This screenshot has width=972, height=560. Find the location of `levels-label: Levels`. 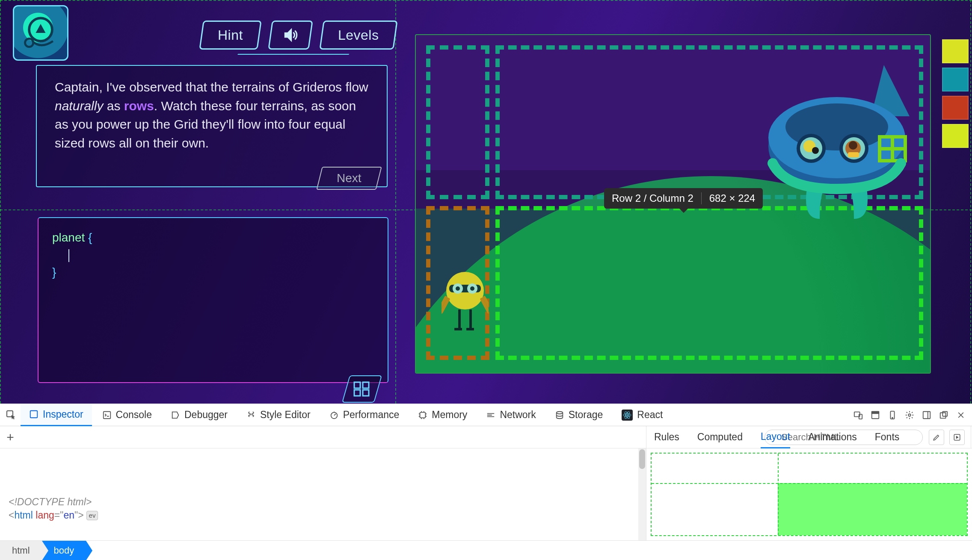

levels-label: Levels is located at coordinates (359, 35).